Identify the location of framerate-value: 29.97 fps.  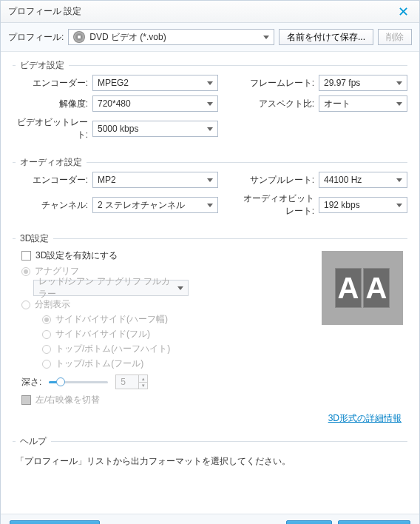
(342, 83).